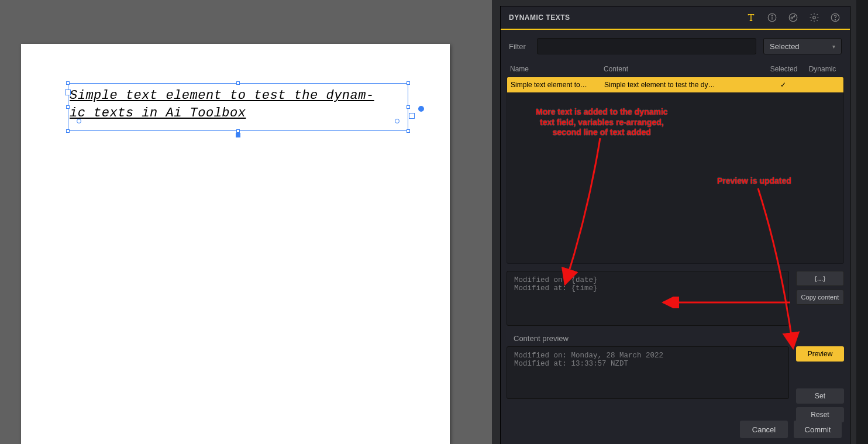 This screenshot has height=444, width=868. What do you see at coordinates (820, 396) in the screenshot?
I see `set-button: Set` at bounding box center [820, 396].